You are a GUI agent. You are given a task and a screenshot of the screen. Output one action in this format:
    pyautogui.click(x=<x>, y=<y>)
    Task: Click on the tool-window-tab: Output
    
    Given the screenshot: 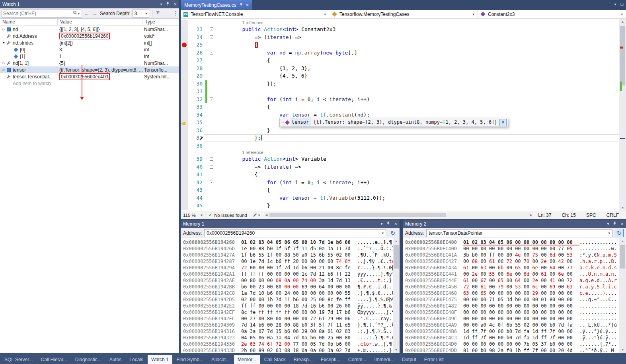 What is the action you would take?
    pyautogui.click(x=409, y=360)
    